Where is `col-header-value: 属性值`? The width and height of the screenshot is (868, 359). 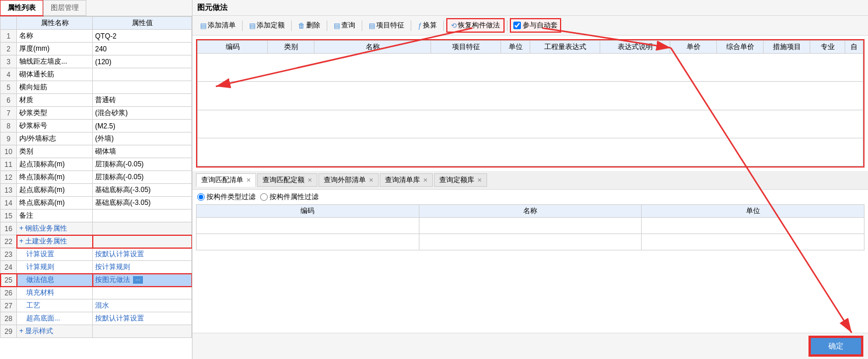 col-header-value: 属性值 is located at coordinates (142, 23).